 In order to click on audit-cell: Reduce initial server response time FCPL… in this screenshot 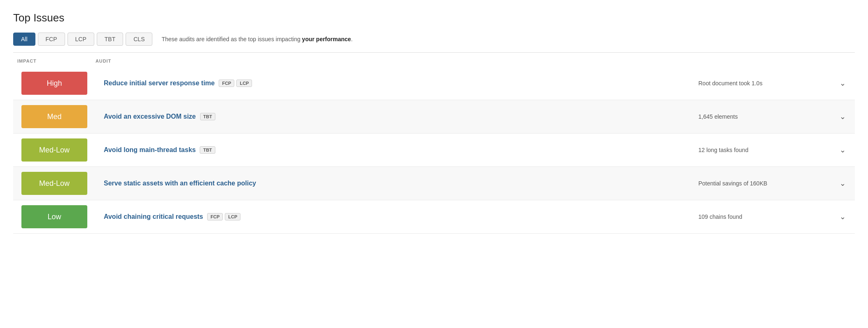, I will do `click(393, 83)`.